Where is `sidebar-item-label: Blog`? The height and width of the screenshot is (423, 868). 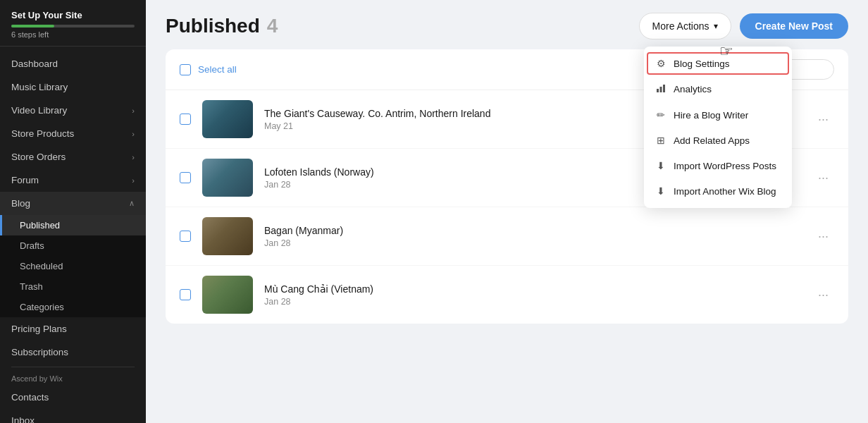
sidebar-item-label: Blog is located at coordinates (21, 203).